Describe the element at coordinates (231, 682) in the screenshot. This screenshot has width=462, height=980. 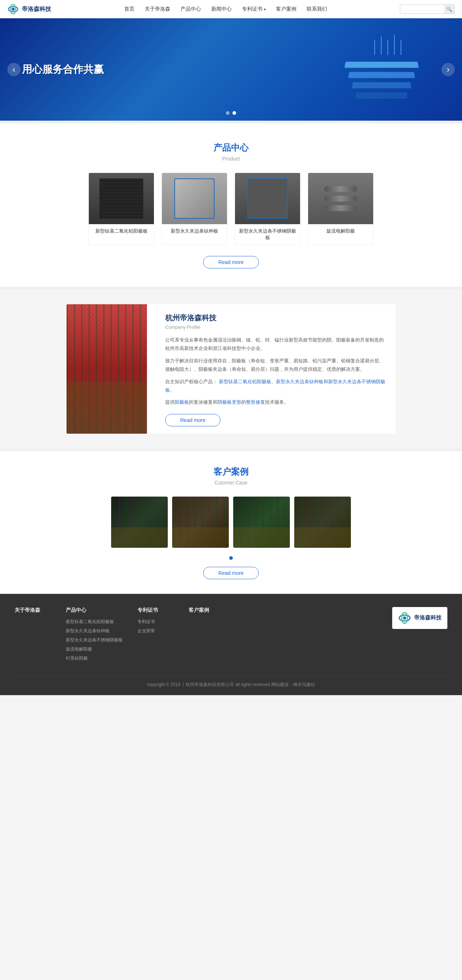
I see `footer-bottom: copyright © 2019 丨杭州帝洛森科技有限公司 all rights…` at that location.